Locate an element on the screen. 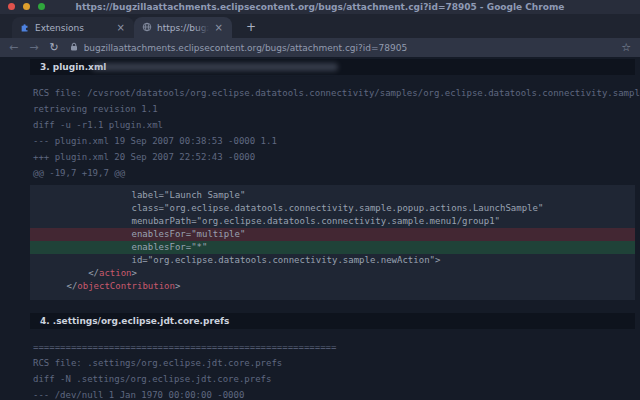  diff-code-line-context: </action> is located at coordinates (332, 274).